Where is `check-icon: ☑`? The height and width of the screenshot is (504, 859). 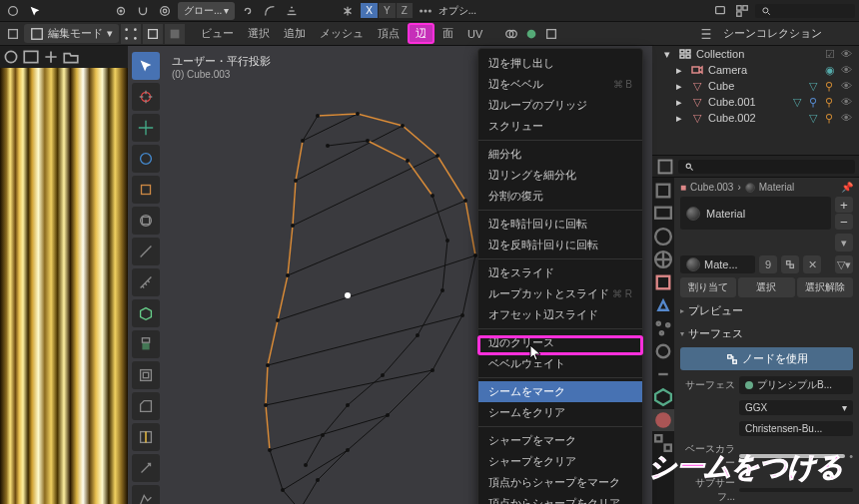 check-icon: ☑ is located at coordinates (832, 54).